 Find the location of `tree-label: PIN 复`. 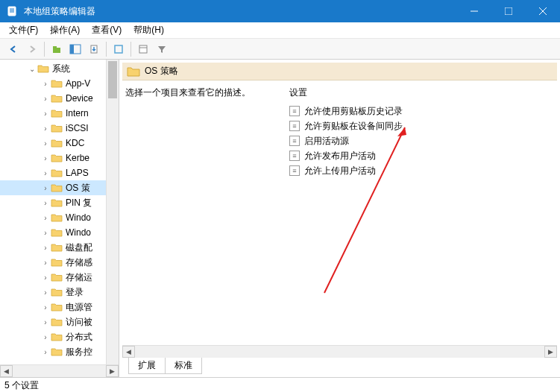

tree-label: PIN 复 is located at coordinates (79, 203).